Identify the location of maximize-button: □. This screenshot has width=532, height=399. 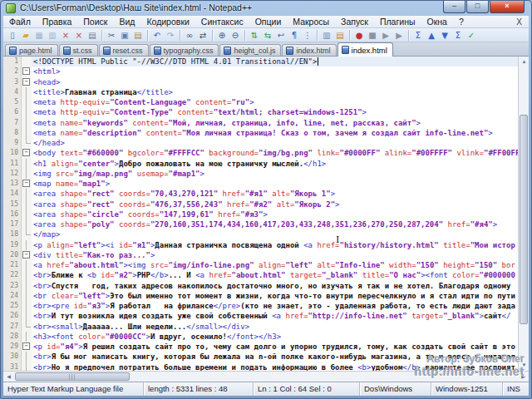
(477, 7).